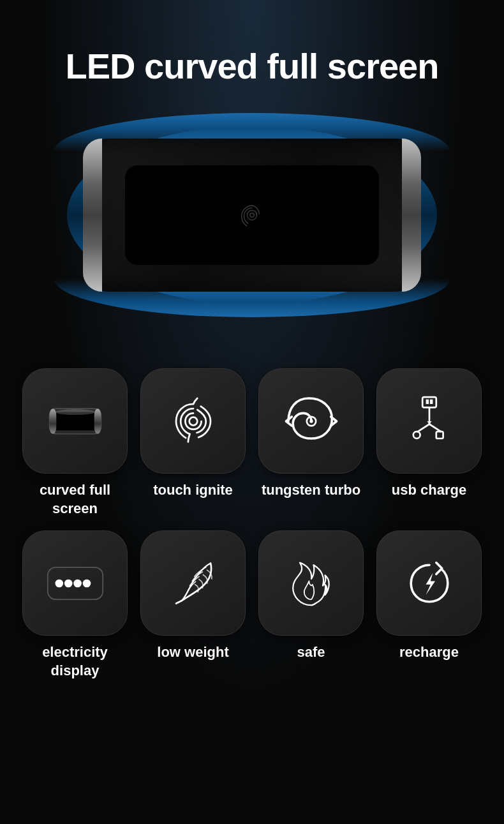 This screenshot has height=824, width=504. Describe the element at coordinates (429, 421) in the screenshot. I see `usb-icon-box` at that location.